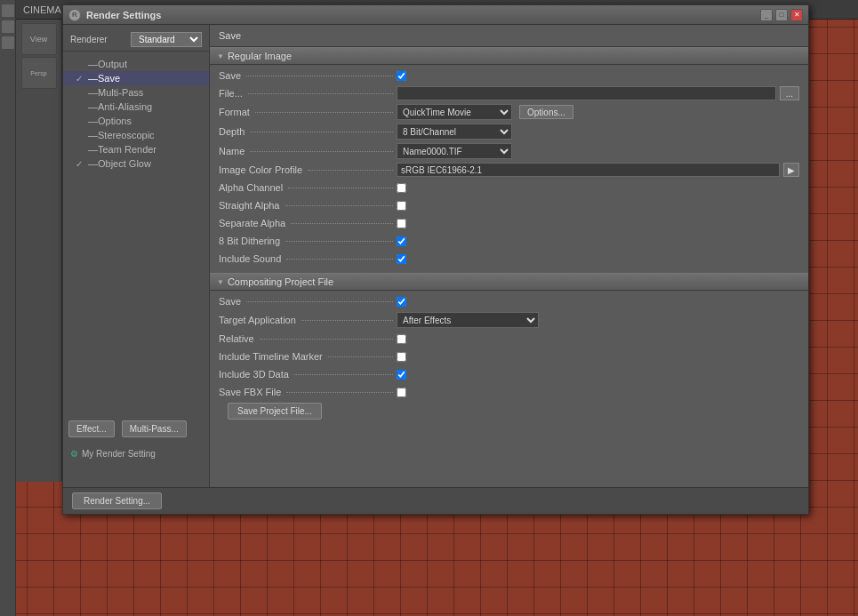 This screenshot has width=858, height=616. I want to click on sidebar-item-objectglow: ✓ —Object Glow, so click(136, 164).